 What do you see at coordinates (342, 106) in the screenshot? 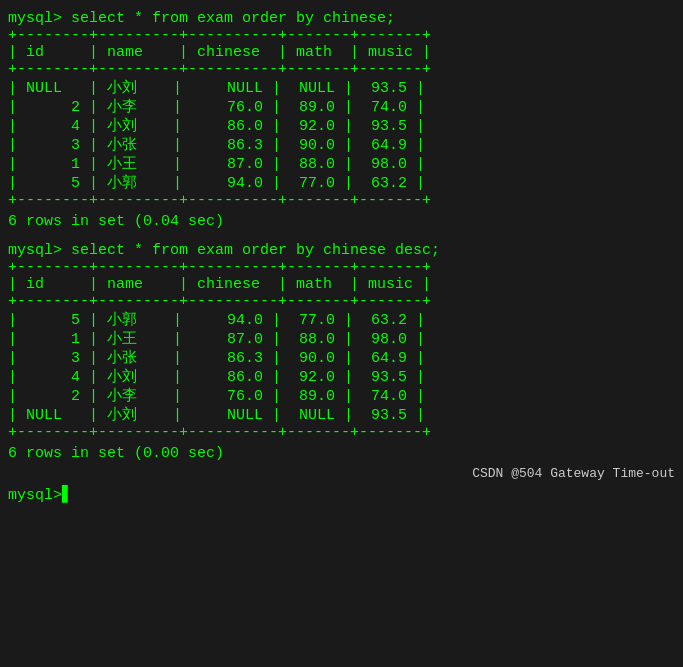
I see `q1-row-1: | 2 | 小李 | 76.0 | 89.0 | 74.0 |` at bounding box center [342, 106].